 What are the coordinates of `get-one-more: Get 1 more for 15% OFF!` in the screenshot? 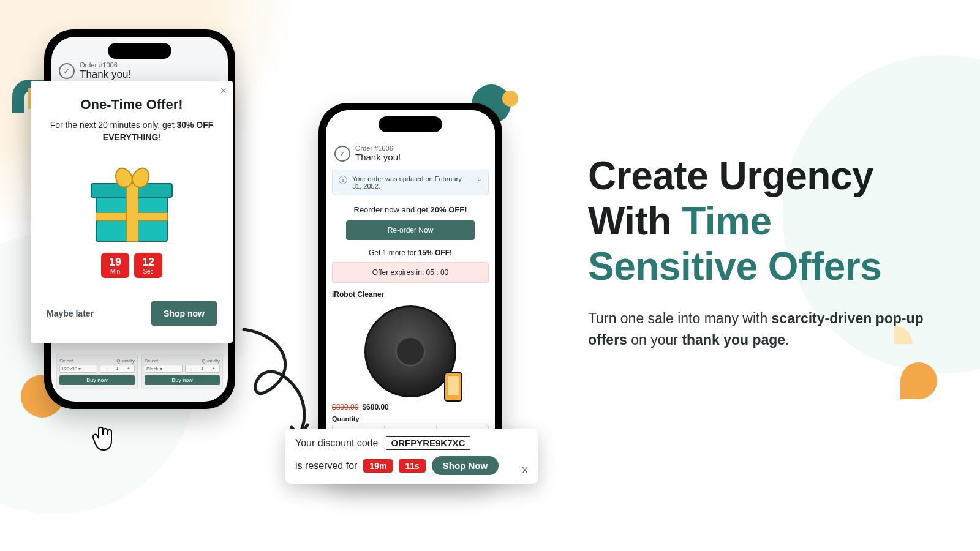 It's located at (410, 253).